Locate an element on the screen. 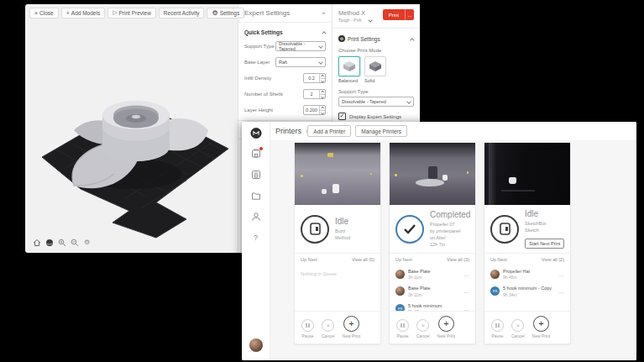 The image size is (644, 362). layer-height-label: Layer Height is located at coordinates (259, 110).